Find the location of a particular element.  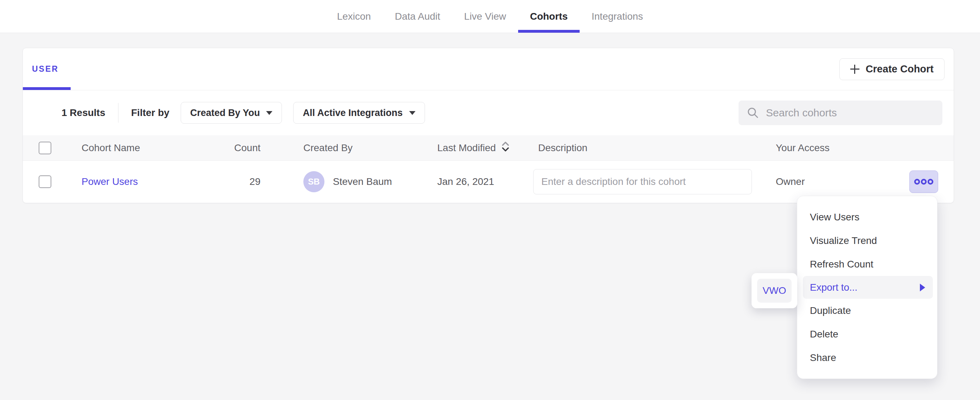

plus-icon is located at coordinates (855, 69).